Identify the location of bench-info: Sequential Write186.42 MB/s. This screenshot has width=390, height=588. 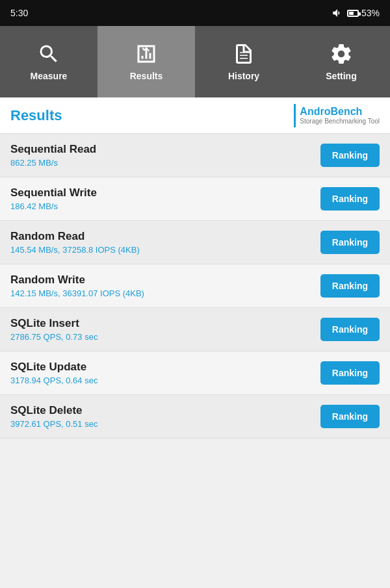
(53, 199).